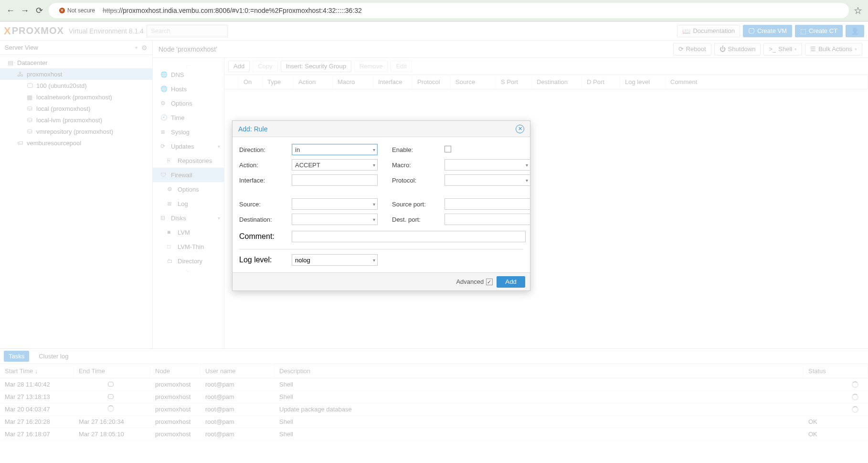 Image resolution: width=868 pixels, height=463 pixels. Describe the element at coordinates (409, 237) in the screenshot. I see `comment-input` at that location.